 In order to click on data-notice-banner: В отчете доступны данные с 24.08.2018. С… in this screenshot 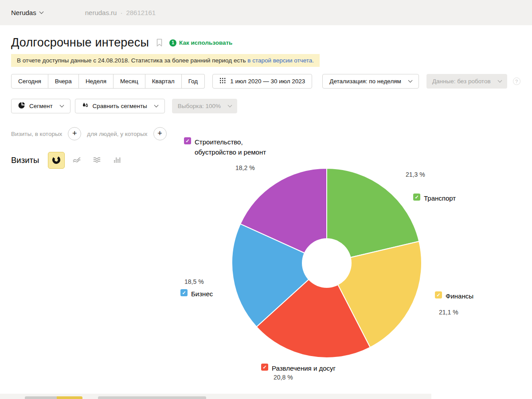, I will do `click(165, 60)`.